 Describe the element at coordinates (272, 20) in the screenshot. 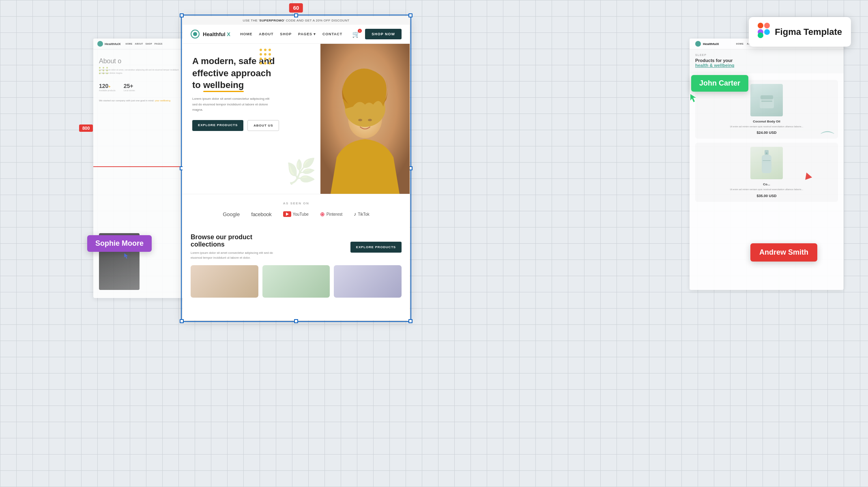

I see `promo-code: SUPERPROMO` at that location.